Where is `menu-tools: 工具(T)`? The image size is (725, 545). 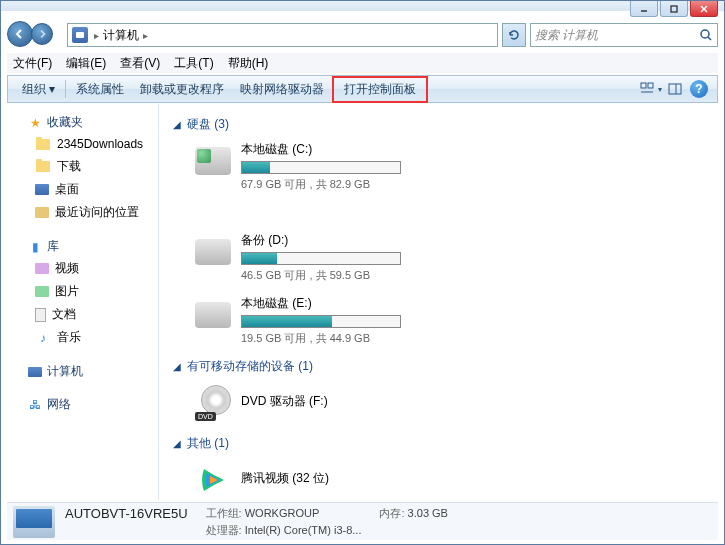 menu-tools: 工具(T) is located at coordinates (194, 64).